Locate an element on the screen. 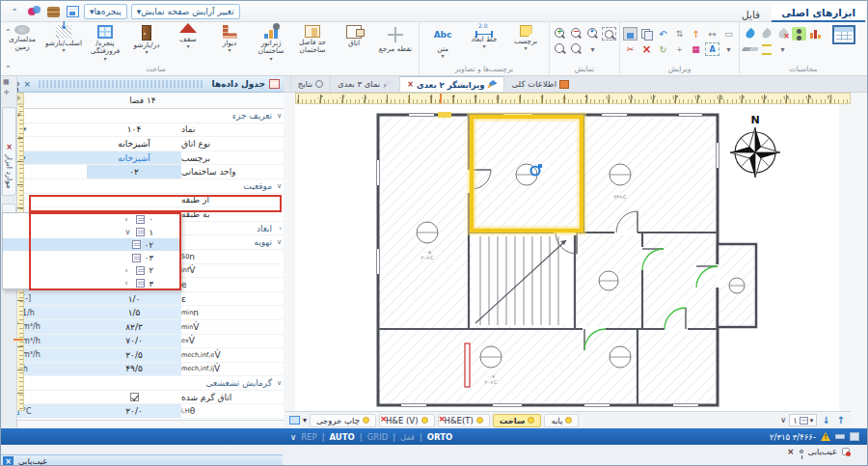 The height and width of the screenshot is (466, 868). person-icon is located at coordinates (799, 34).